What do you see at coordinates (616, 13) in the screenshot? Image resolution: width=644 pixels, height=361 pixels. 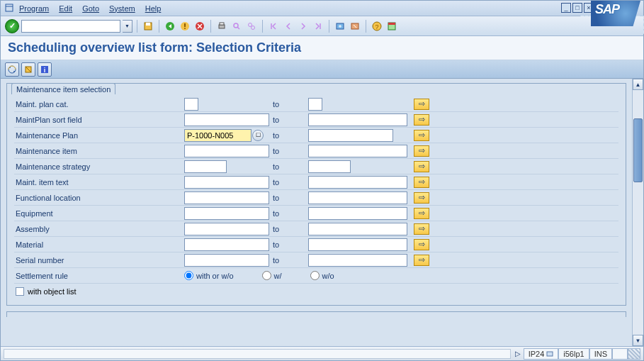 I see `sap-logo: SAP` at bounding box center [616, 13].